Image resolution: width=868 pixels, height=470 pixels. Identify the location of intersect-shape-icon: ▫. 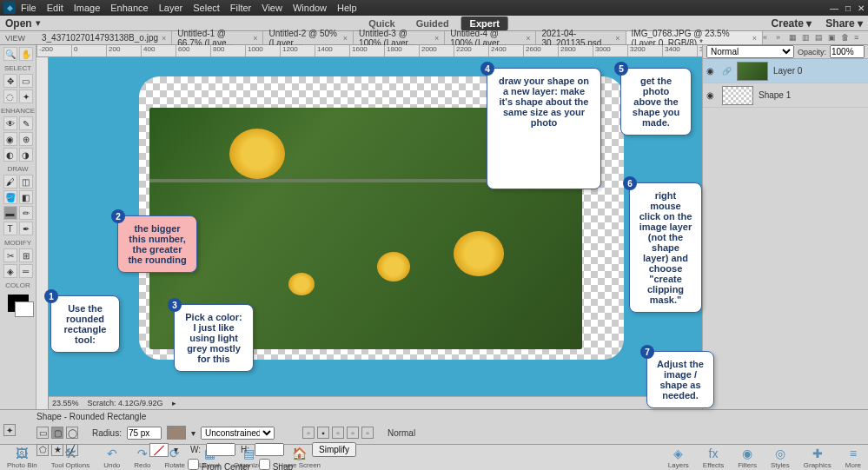
(353, 433).